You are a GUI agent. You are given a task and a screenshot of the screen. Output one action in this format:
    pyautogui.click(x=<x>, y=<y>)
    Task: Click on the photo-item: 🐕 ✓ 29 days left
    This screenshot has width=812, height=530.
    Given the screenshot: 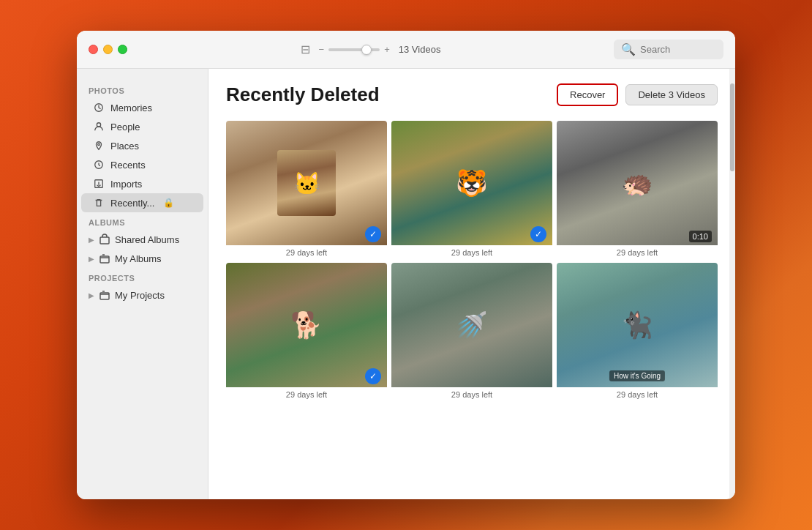 What is the action you would take?
    pyautogui.click(x=307, y=332)
    